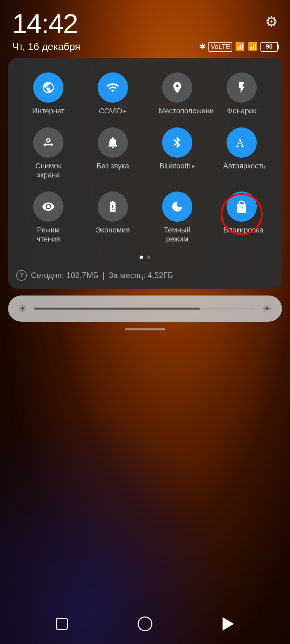  I want to click on reading-label: Режим чтения, so click(48, 235).